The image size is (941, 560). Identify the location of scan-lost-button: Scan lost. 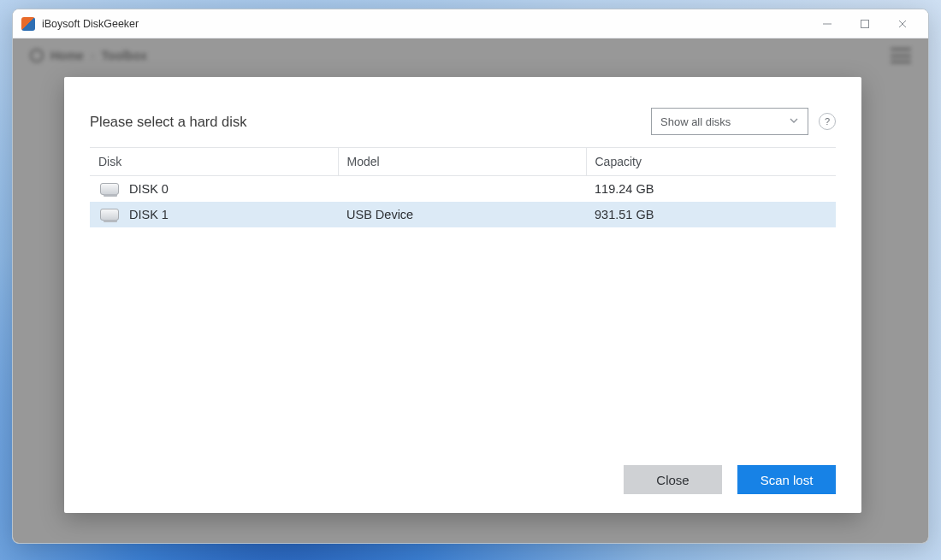
(787, 480).